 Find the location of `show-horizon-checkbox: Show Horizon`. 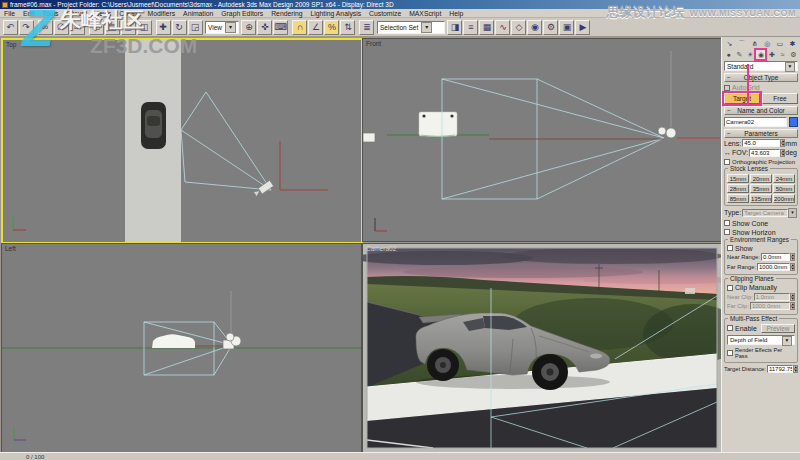

show-horizon-checkbox: Show Horizon is located at coordinates (761, 232).